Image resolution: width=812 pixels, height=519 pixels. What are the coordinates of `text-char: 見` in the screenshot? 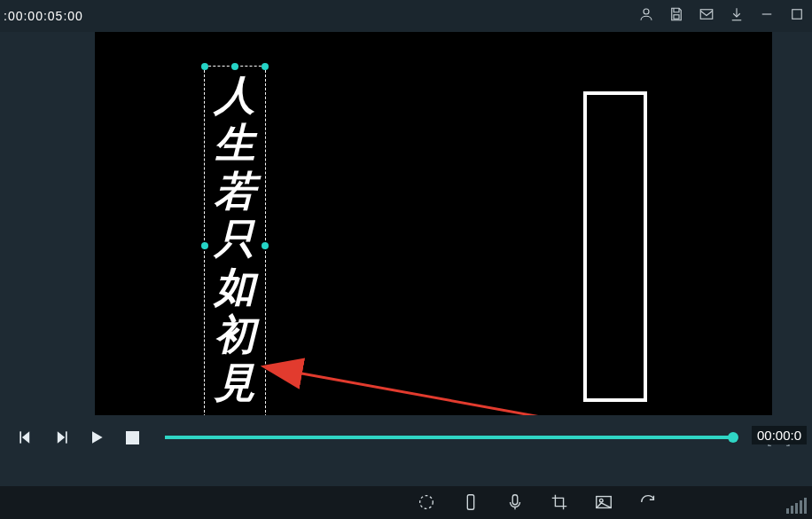 It's located at (235, 383).